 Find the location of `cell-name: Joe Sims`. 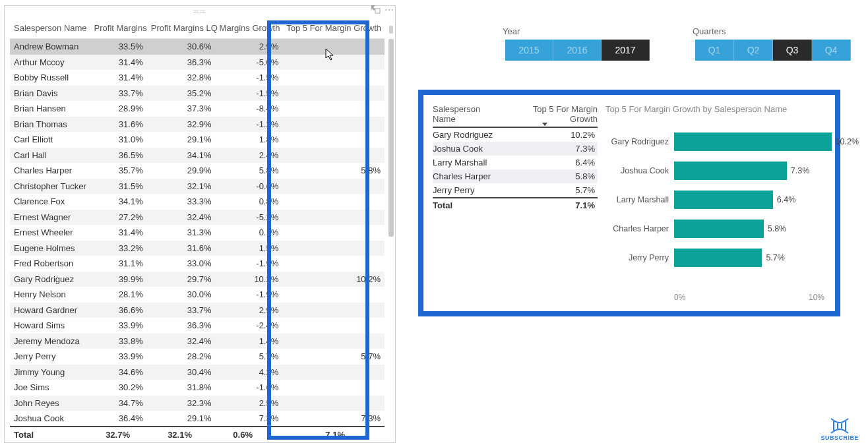

cell-name: Joe Sims is located at coordinates (50, 388).